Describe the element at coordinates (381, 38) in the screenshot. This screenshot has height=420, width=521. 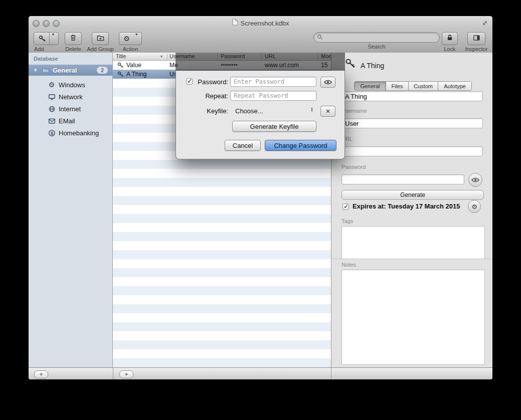
I see `search-input` at that location.